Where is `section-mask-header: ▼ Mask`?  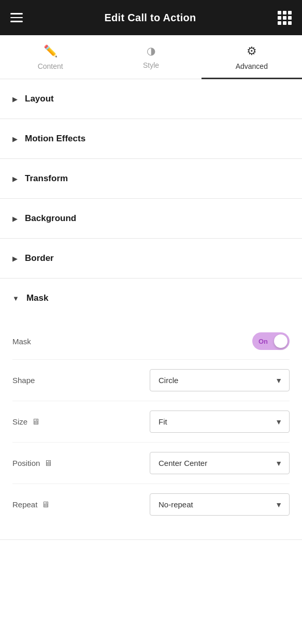 section-mask-header: ▼ Mask is located at coordinates (151, 298).